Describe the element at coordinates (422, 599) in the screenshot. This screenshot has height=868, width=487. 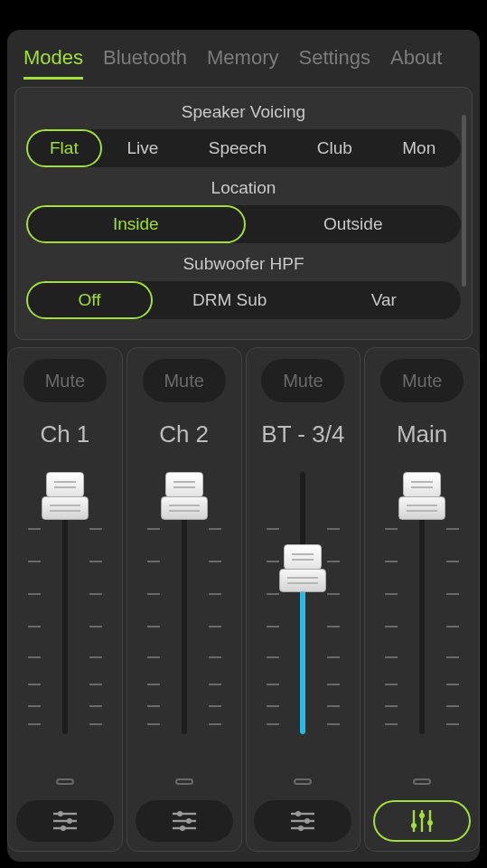
I see `channel-3: MuteMain` at that location.